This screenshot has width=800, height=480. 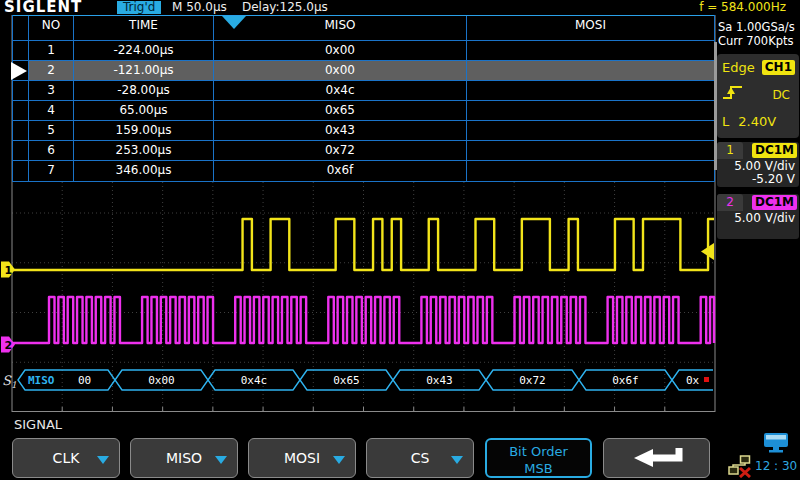 What do you see at coordinates (758, 164) in the screenshot?
I see `channel1-info-panel: 1 DC1M 5.00 V/div -5.20 V` at bounding box center [758, 164].